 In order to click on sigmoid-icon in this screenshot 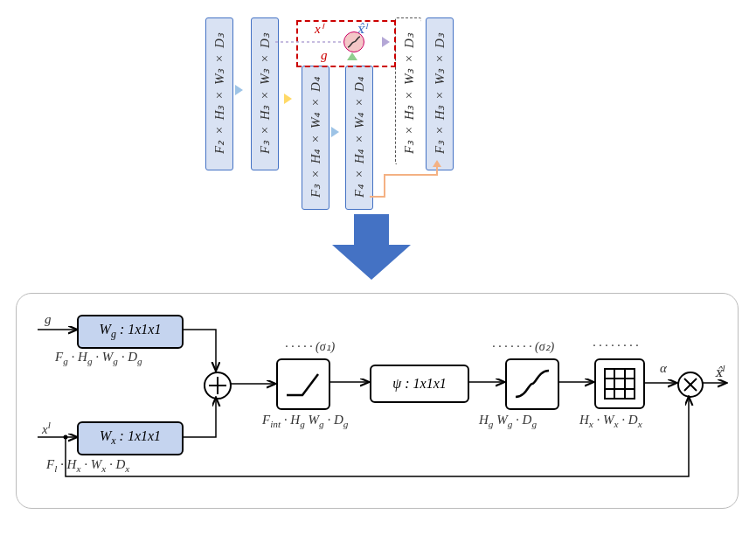, I will do `click(532, 385)`.